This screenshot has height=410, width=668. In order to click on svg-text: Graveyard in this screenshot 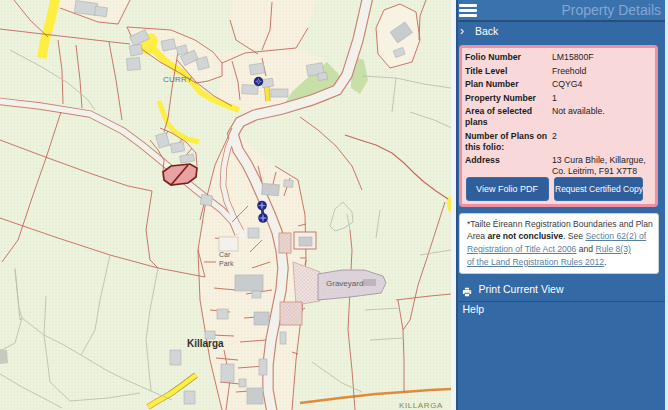, I will do `click(344, 284)`.